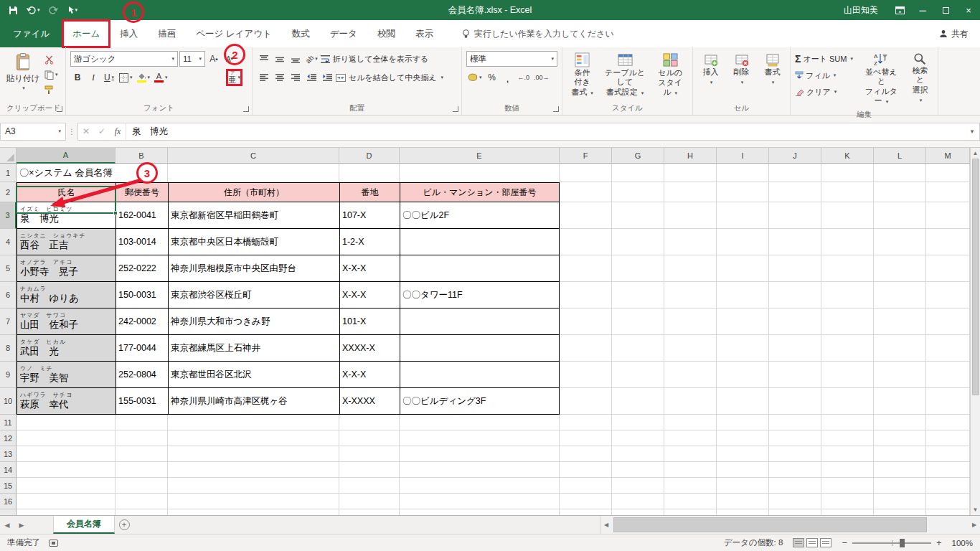  Describe the element at coordinates (254, 402) in the screenshot. I see `cell-C10: 神奈川県川崎市高津区梶ヶ谷` at that location.